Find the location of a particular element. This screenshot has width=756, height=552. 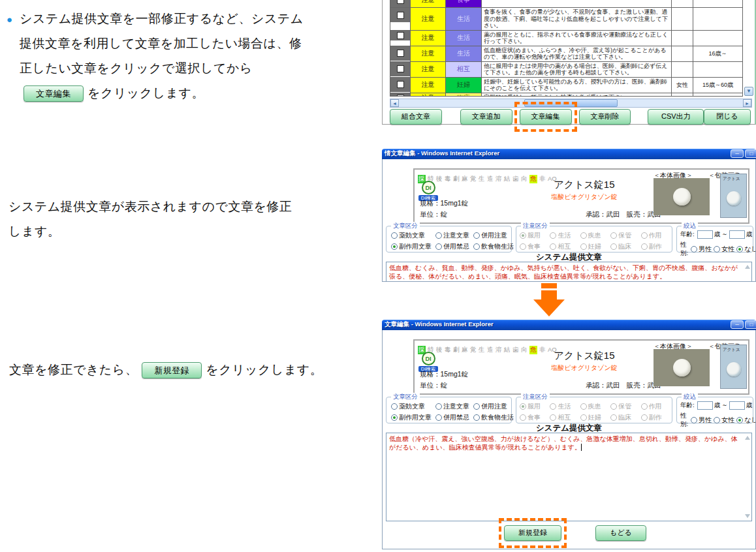

caution-text: 食事を抜く、食事の量が少ない、不規則な食事、また激しい運動、過度の飲酒、下痢、嘔… is located at coordinates (576, 19).